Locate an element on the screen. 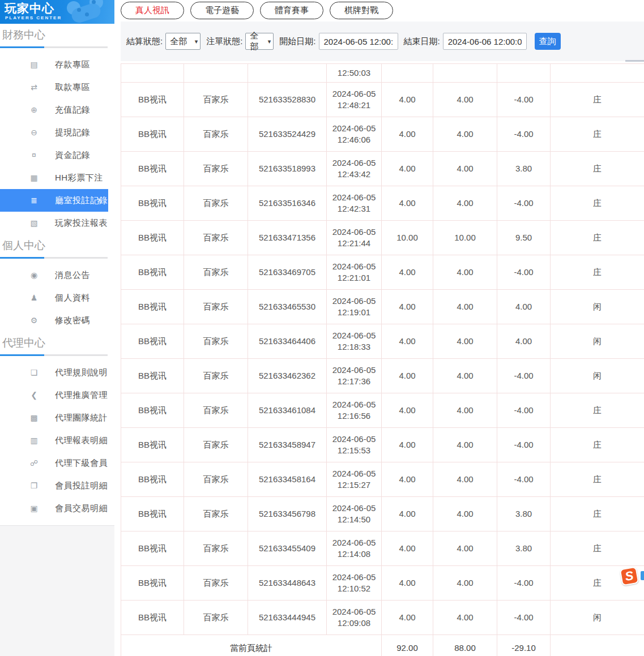 The image size is (644, 656). chevron-right-icon: › is located at coordinates (99, 200).